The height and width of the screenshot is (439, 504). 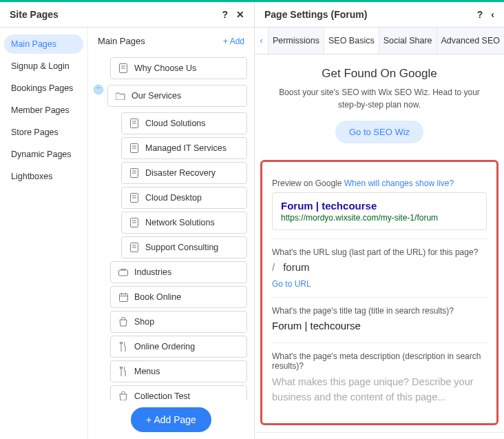 I want to click on tab-social-share: Social Share, so click(x=408, y=41).